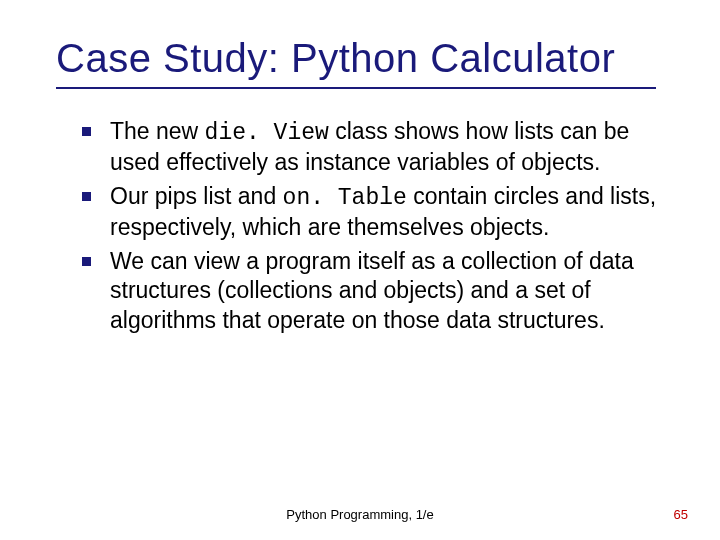 This screenshot has width=720, height=540. What do you see at coordinates (345, 198) in the screenshot?
I see `inline-code: on. Table` at bounding box center [345, 198].